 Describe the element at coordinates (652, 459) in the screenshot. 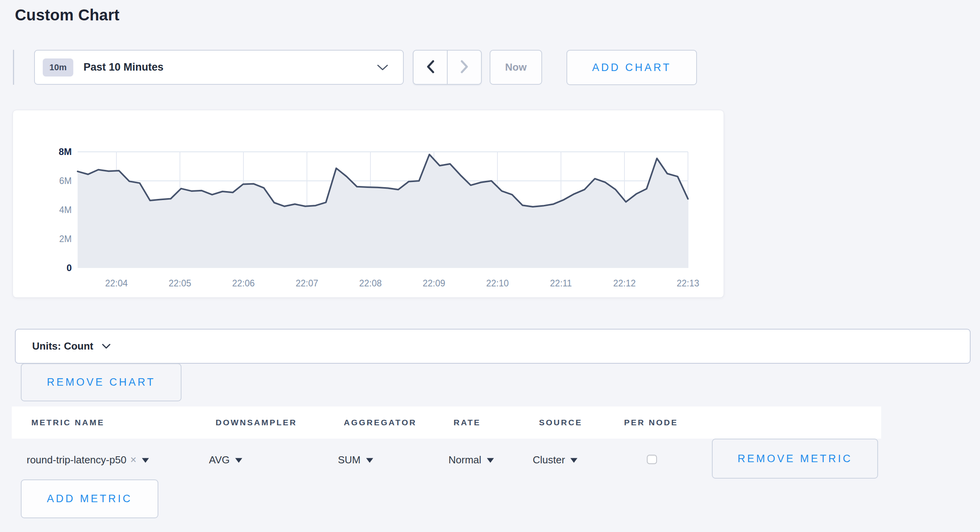

I see `per-node-checkbox` at that location.